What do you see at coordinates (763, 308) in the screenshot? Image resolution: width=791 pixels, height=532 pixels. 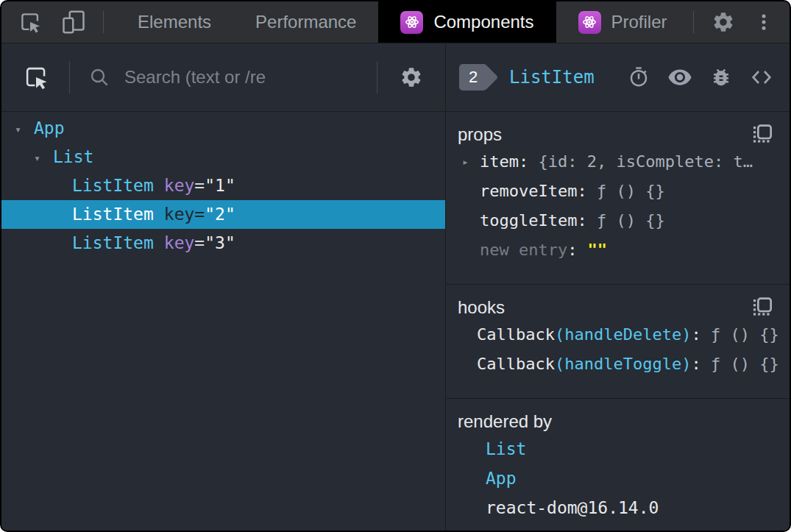 I see `copy-hooks-icon` at bounding box center [763, 308].